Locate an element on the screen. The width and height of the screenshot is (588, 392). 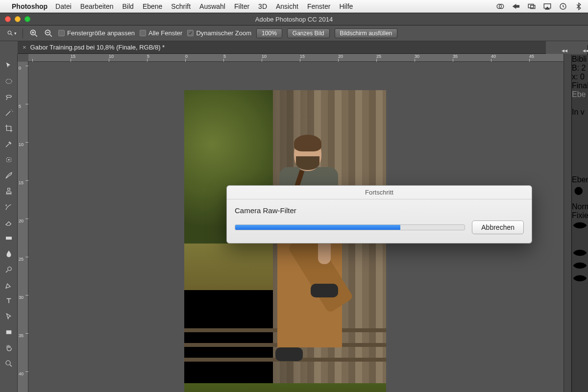
blur-tool is located at coordinates (9, 254).